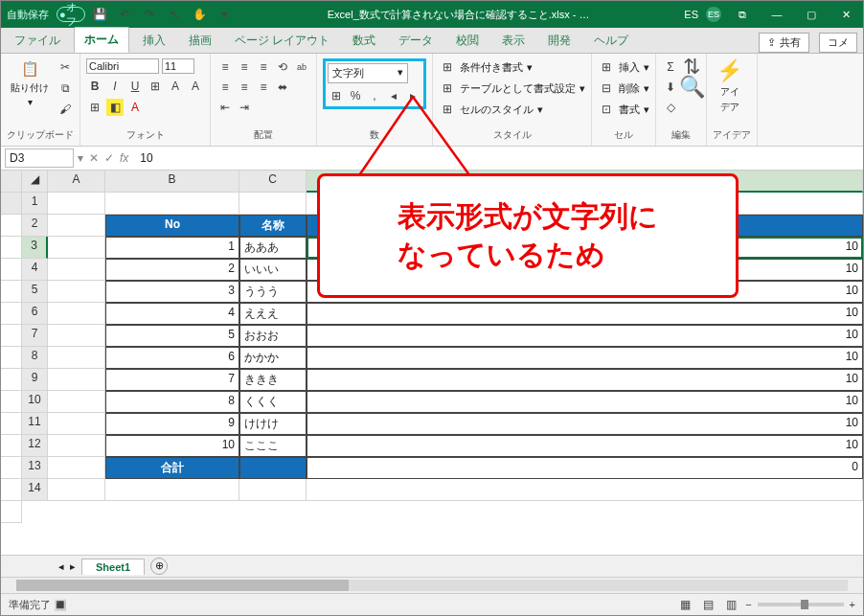 Image resolution: width=864 pixels, height=616 pixels. What do you see at coordinates (109, 158) in the screenshot?
I see `enter-icon: ✓` at bounding box center [109, 158].